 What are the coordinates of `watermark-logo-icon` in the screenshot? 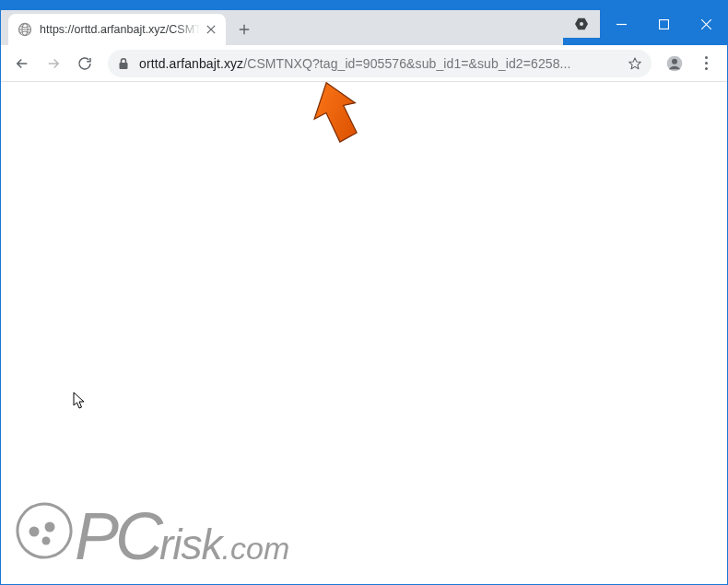 It's located at (44, 531).